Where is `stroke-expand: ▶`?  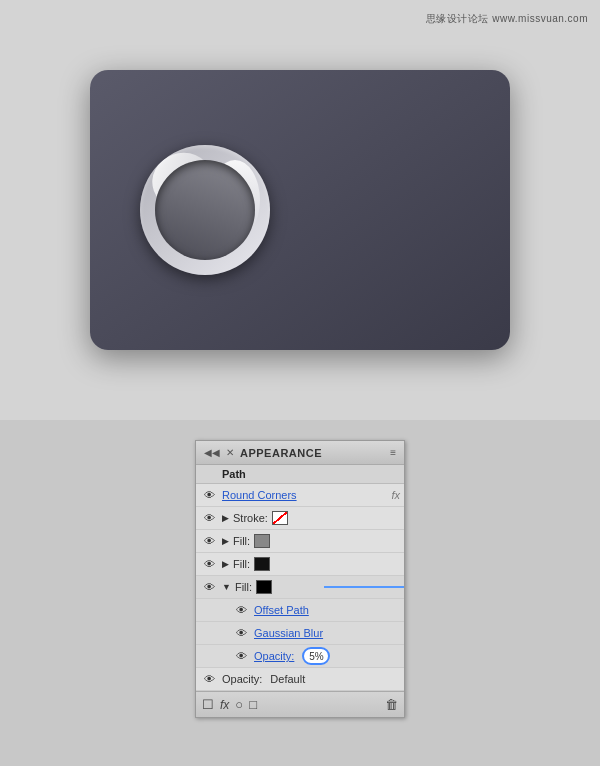 stroke-expand: ▶ is located at coordinates (226, 518).